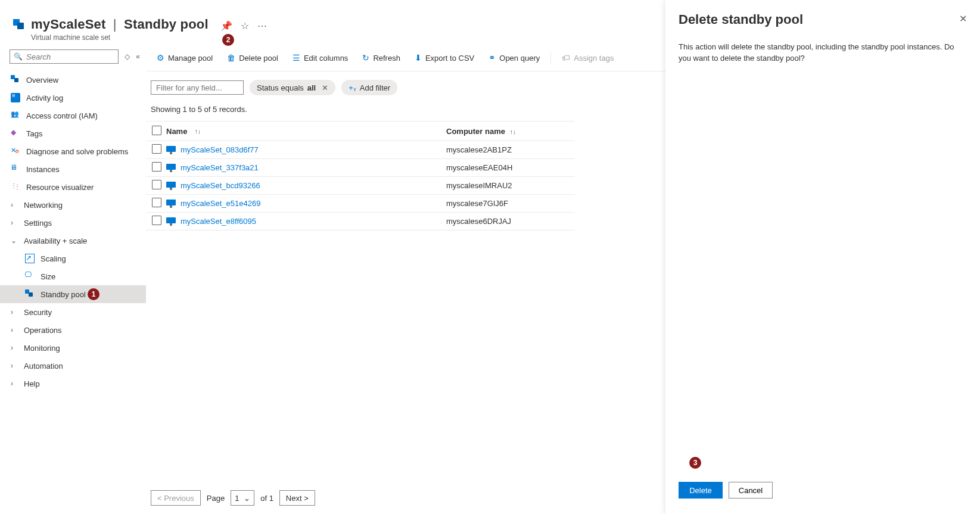  Describe the element at coordinates (218, 222) in the screenshot. I see `instance-link: myScaleSet_e8ff6095` at that location.